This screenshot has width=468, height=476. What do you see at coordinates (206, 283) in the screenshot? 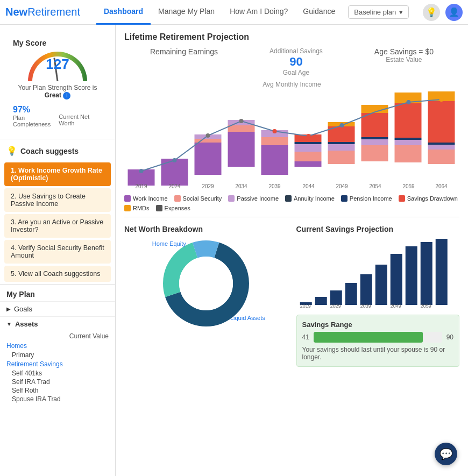
I see `donut-chart: Home Equity Liquid Assets` at bounding box center [206, 283].